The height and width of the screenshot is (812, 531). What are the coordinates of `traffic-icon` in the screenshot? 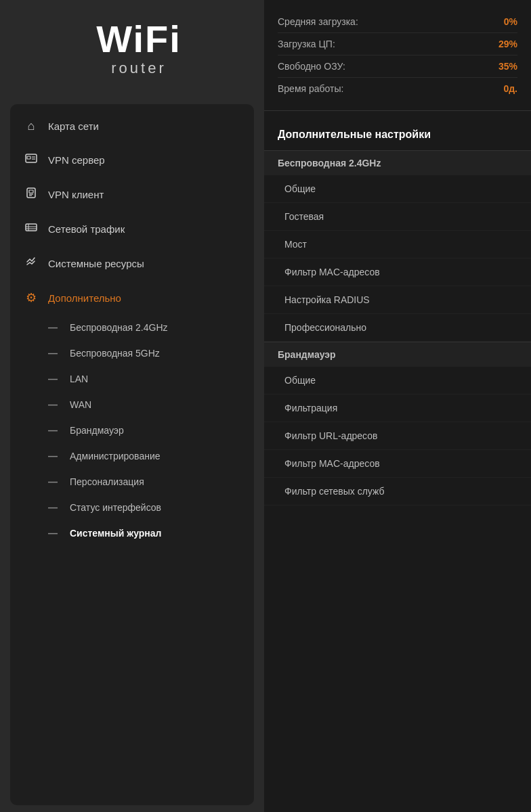 It's located at (31, 229).